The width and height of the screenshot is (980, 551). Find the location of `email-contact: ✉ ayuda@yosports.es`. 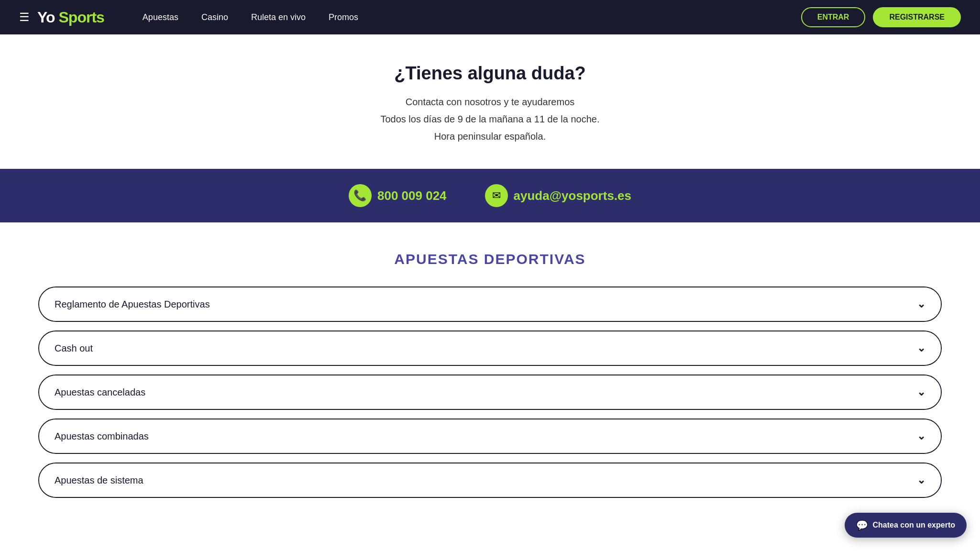

email-contact: ✉ ayuda@yosports.es is located at coordinates (558, 196).